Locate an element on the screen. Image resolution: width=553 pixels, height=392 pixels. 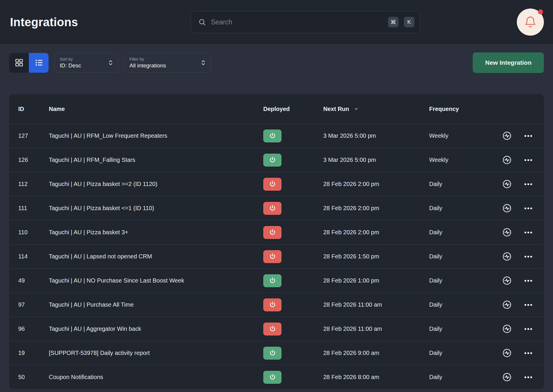
row-frequency: Weekly is located at coordinates (462, 160).